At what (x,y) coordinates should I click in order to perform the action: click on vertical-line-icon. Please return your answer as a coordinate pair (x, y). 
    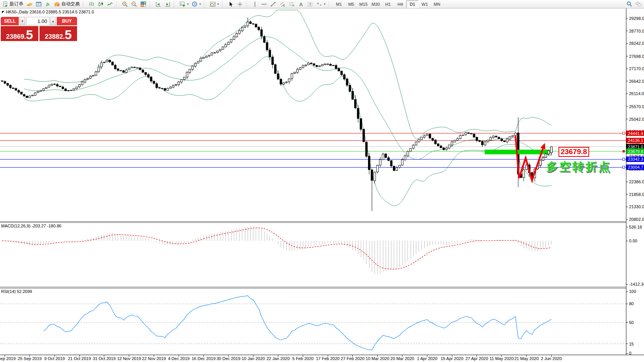
    Looking at the image, I should click on (255, 4).